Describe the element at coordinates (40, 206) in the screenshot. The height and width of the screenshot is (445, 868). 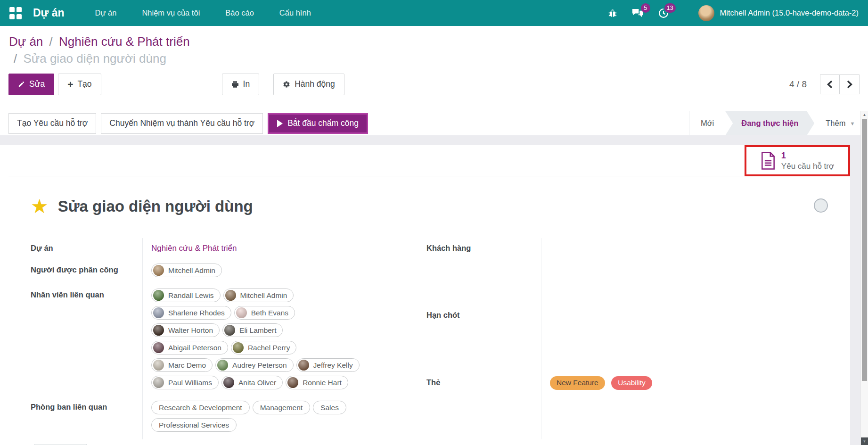
I see `favorite-star-icon: ★` at that location.